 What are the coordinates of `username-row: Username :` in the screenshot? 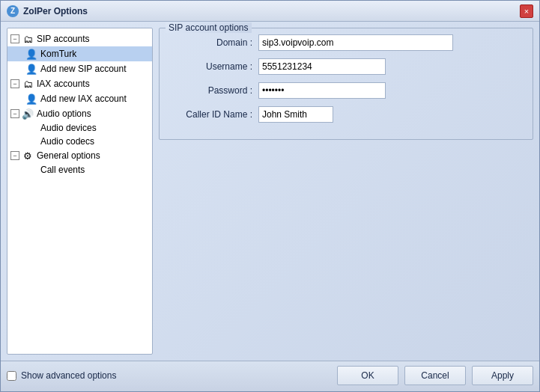 It's located at (346, 67).